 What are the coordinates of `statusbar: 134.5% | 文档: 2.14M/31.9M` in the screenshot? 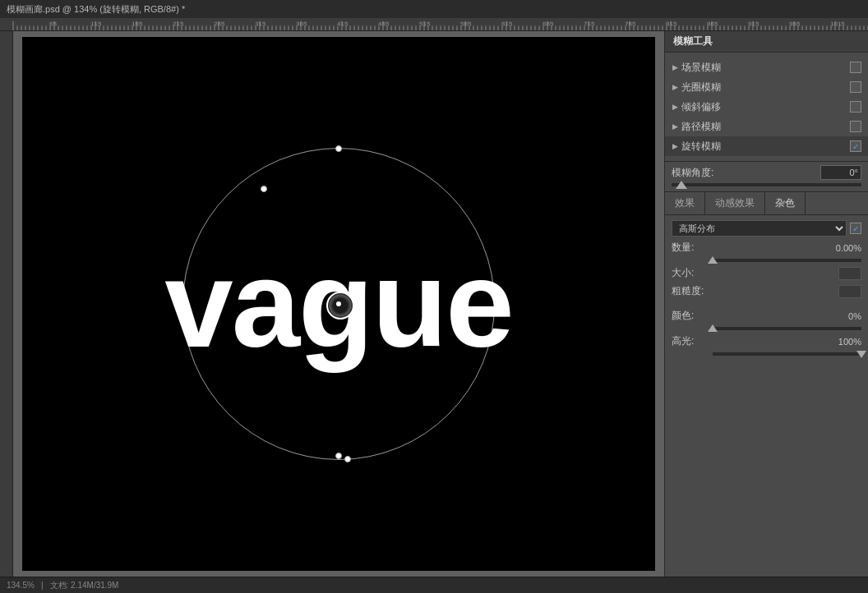 It's located at (434, 585).